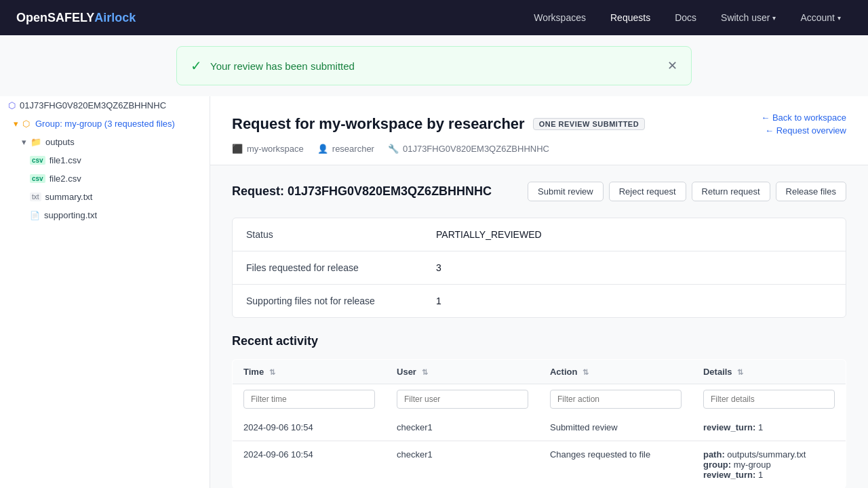 The width and height of the screenshot is (868, 488). I want to click on filter-details-input, so click(769, 399).